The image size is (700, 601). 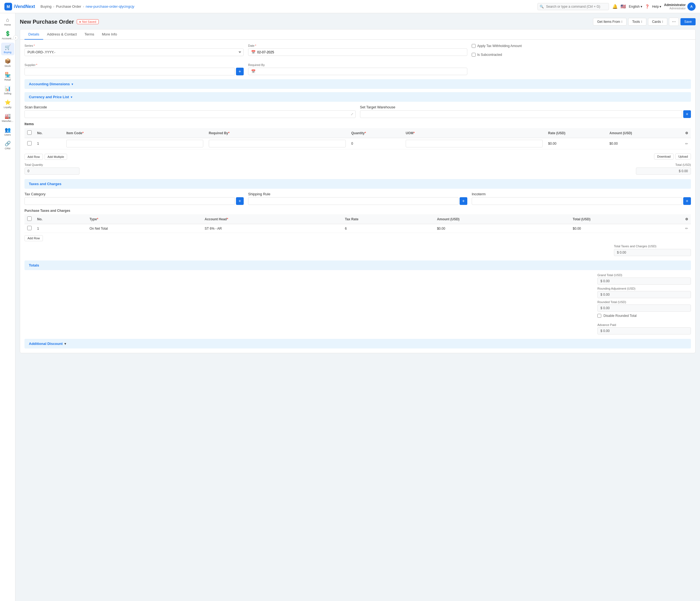 I want to click on required-by-input, so click(x=361, y=72).